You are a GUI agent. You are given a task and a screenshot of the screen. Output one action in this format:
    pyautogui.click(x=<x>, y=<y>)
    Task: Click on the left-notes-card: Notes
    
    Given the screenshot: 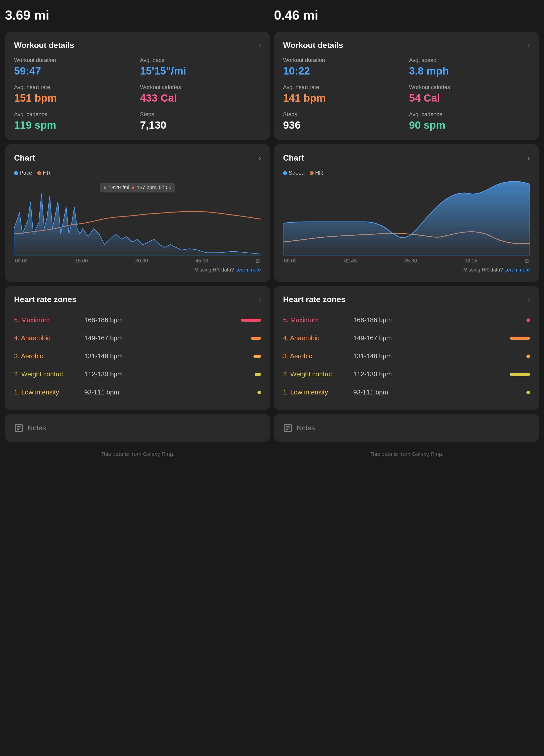 What is the action you would take?
    pyautogui.click(x=137, y=428)
    